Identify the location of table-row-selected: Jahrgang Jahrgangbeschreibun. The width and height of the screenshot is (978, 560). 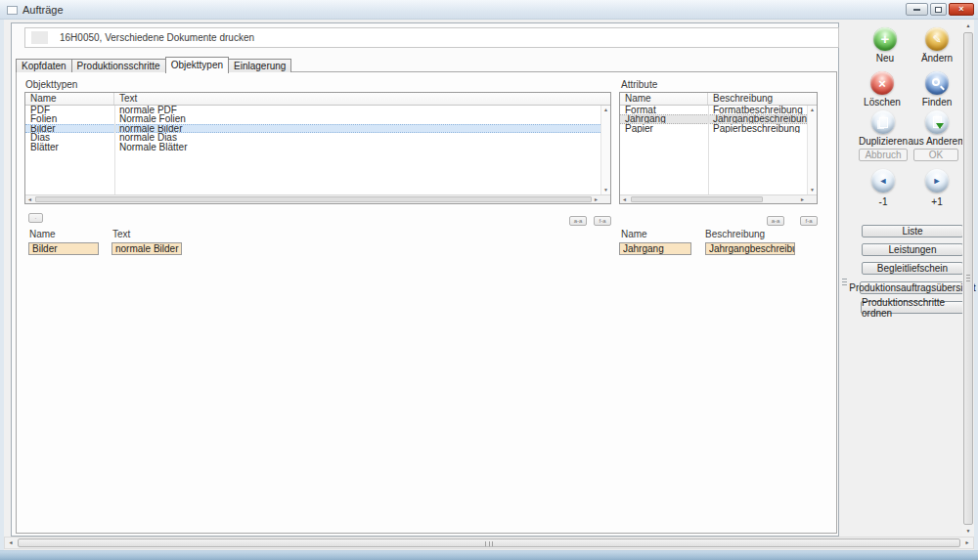
(718, 119).